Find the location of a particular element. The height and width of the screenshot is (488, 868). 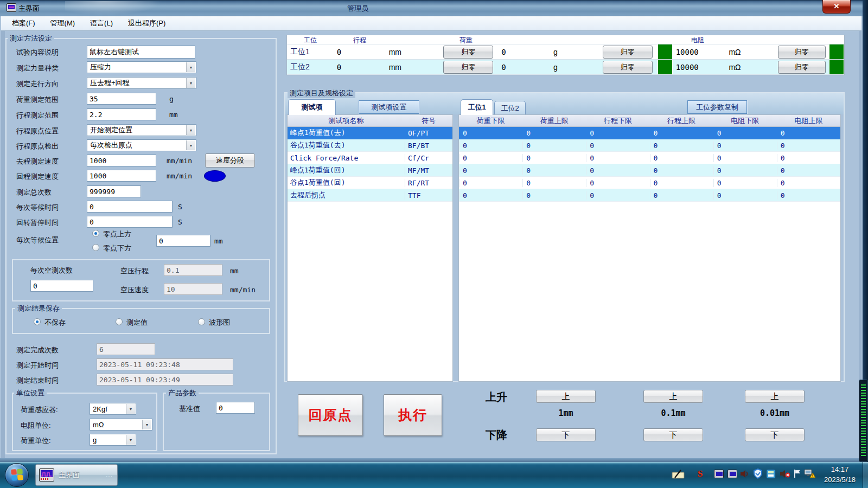

wait-pos-below-label: 零点下方 is located at coordinates (117, 248).